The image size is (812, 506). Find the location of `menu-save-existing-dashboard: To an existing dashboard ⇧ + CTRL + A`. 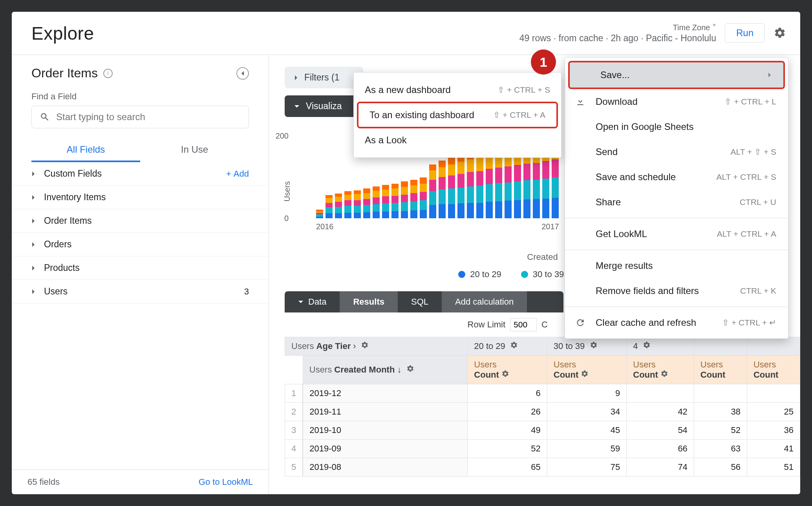

menu-save-existing-dashboard: To an existing dashboard ⇧ + CTRL + A is located at coordinates (457, 115).